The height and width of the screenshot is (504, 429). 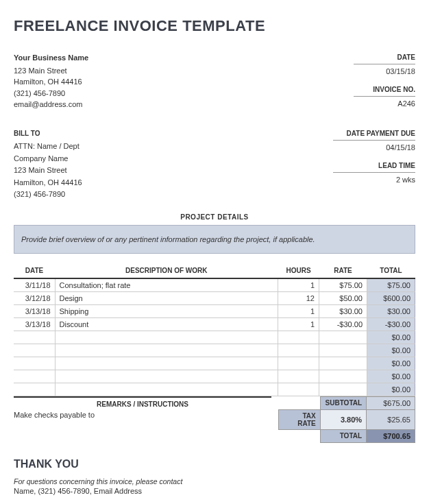 What do you see at coordinates (48, 147) in the screenshot?
I see `billto-attn: ATTN: Name / Dept` at bounding box center [48, 147].